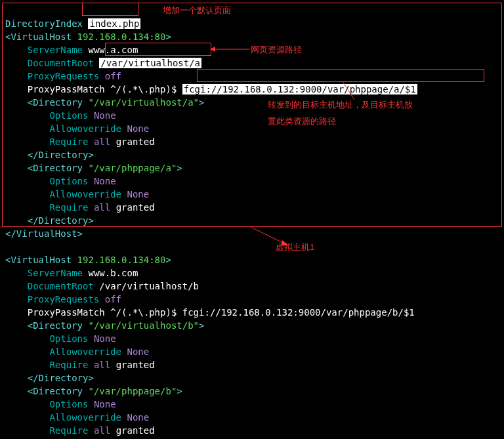 This screenshot has width=504, height=439. Describe the element at coordinates (302, 121) in the screenshot. I see `annotation-proxy-line2: 置此类资源的路径` at that location.